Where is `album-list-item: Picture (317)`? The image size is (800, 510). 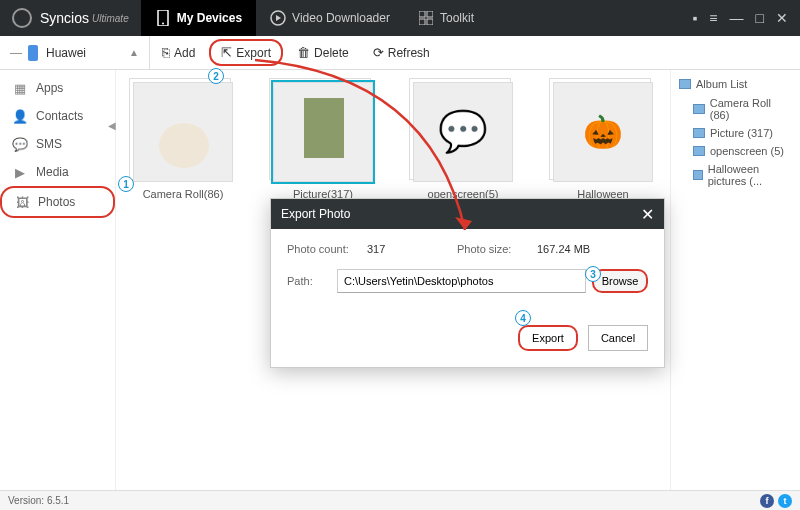
album-list-item: Picture (317) is located at coordinates (736, 133).